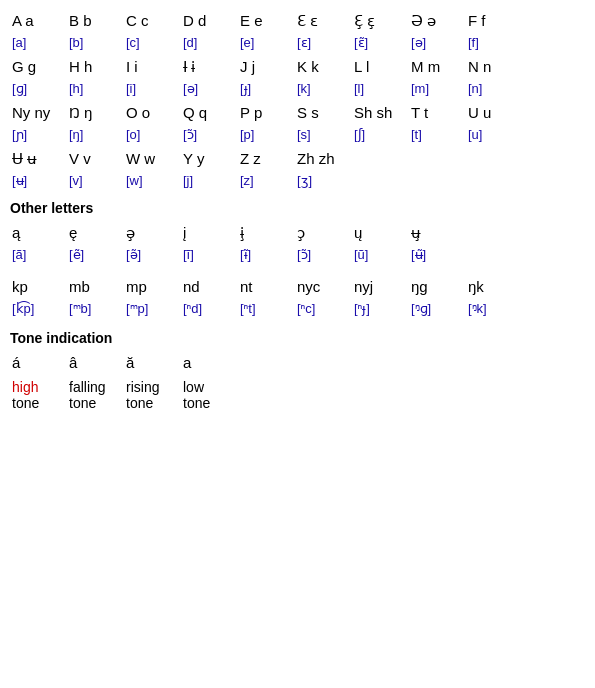 This screenshot has height=688, width=595. I want to click on ipa: [ŋ], so click(96, 135).